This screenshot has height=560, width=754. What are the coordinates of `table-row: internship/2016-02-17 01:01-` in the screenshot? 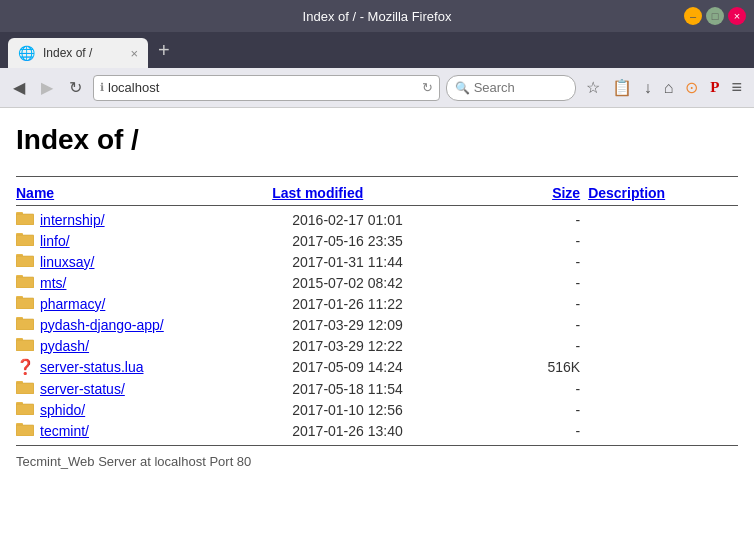 It's located at (377, 220).